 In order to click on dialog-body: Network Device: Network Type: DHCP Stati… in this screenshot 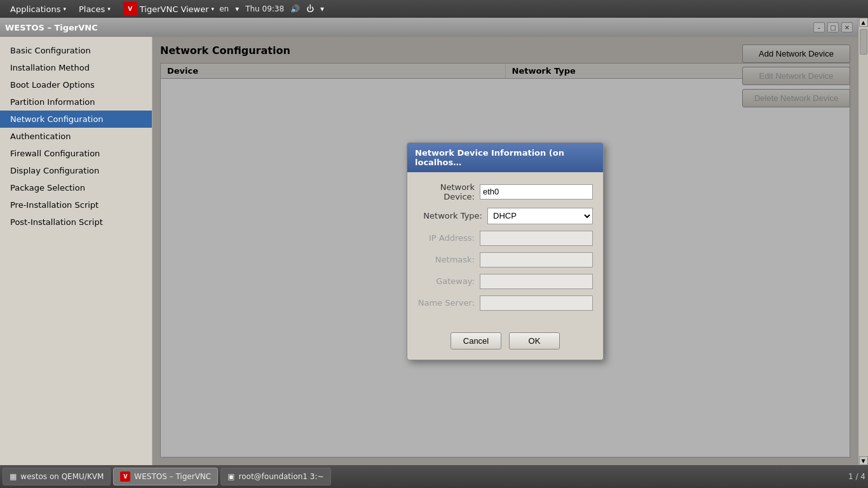, I will do `click(505, 250)`.